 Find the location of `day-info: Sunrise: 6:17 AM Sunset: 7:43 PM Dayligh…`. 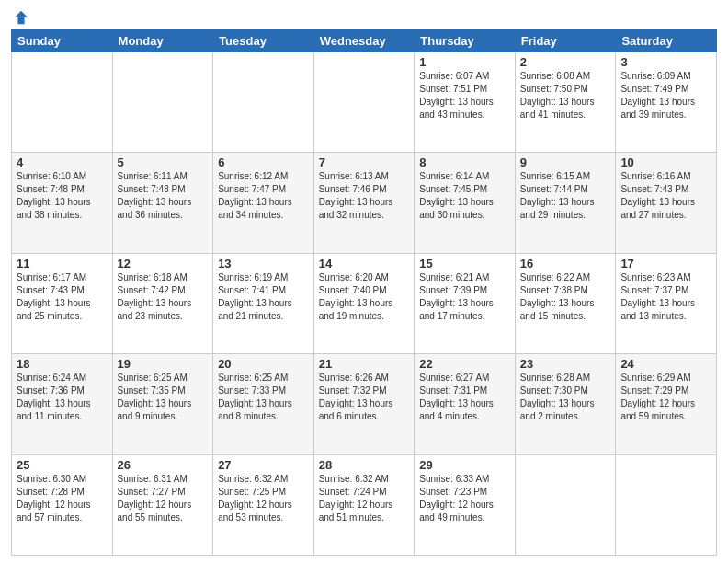

day-info: Sunrise: 6:17 AM Sunset: 7:43 PM Dayligh… is located at coordinates (63, 297).